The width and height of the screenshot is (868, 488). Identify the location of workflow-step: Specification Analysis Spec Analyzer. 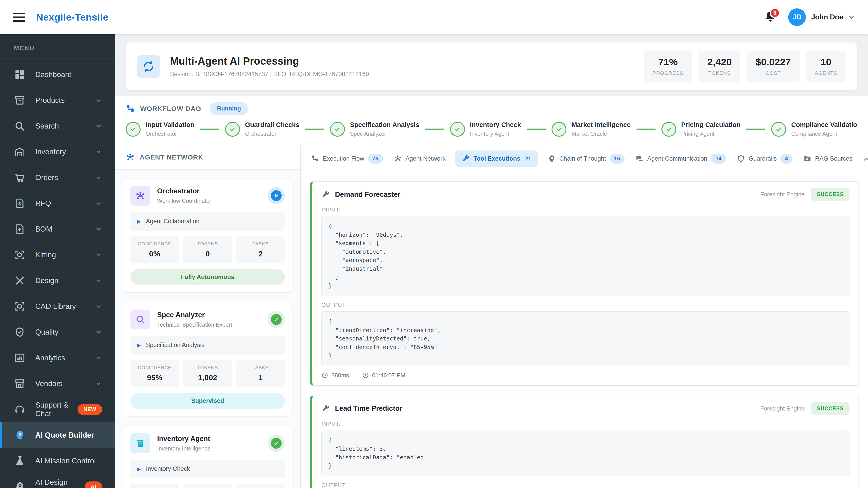
(384, 129).